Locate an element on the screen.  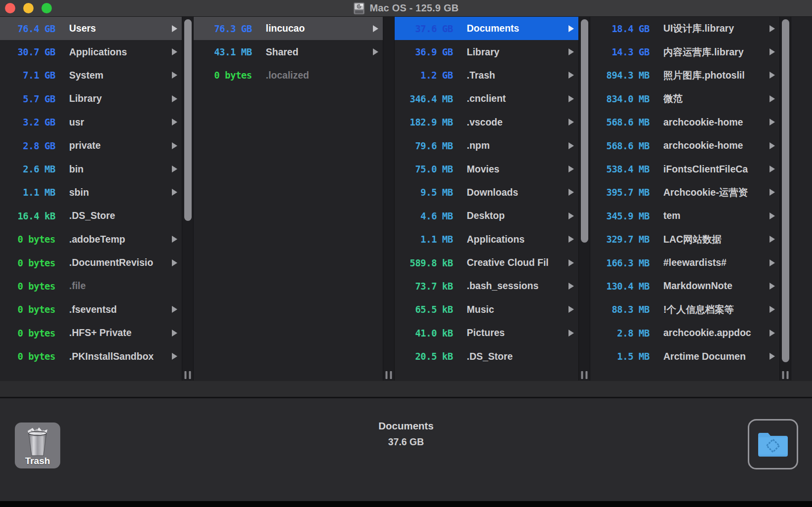
file-size: 75.0 MB is located at coordinates (424, 169).